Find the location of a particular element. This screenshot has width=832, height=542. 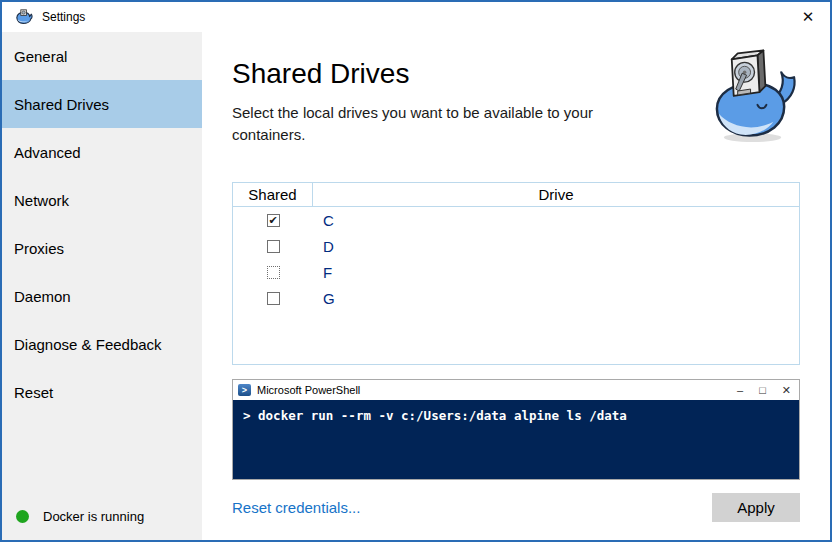

close-icon: ✕ is located at coordinates (786, 390).